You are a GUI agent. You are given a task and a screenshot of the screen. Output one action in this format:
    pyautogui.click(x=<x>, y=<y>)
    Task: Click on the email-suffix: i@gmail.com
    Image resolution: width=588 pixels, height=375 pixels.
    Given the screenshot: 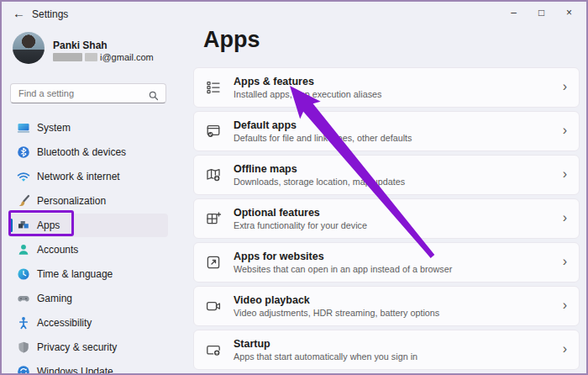 What is the action you would take?
    pyautogui.click(x=127, y=57)
    